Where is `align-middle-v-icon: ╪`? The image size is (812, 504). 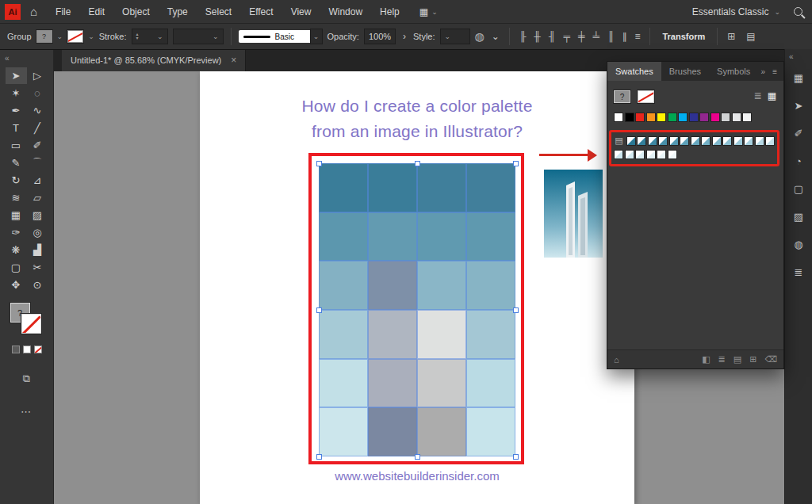 align-middle-v-icon: ╪ is located at coordinates (582, 36).